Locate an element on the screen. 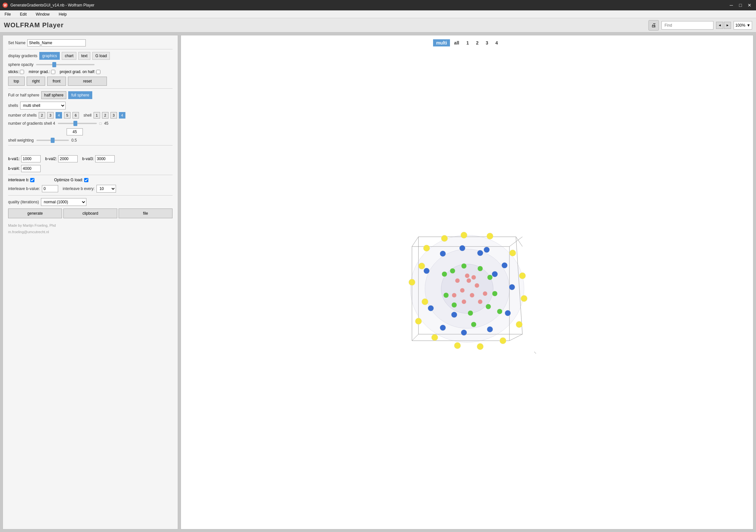 Image resolution: width=756 pixels, height=532 pixels. checkboxes-row: sticks: mirror grad.: project grad. on h… is located at coordinates (90, 72).